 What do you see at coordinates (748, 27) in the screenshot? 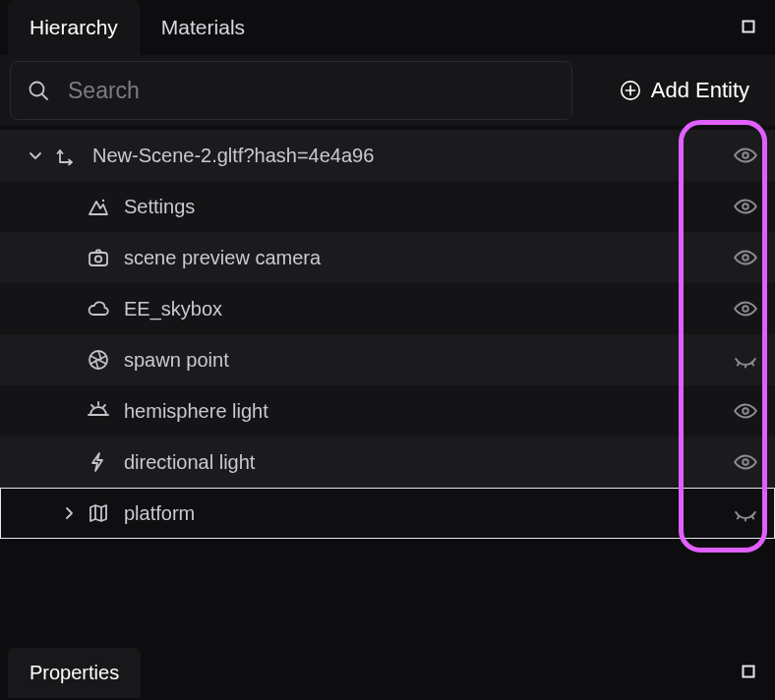
I see `maximize-panel-button` at bounding box center [748, 27].